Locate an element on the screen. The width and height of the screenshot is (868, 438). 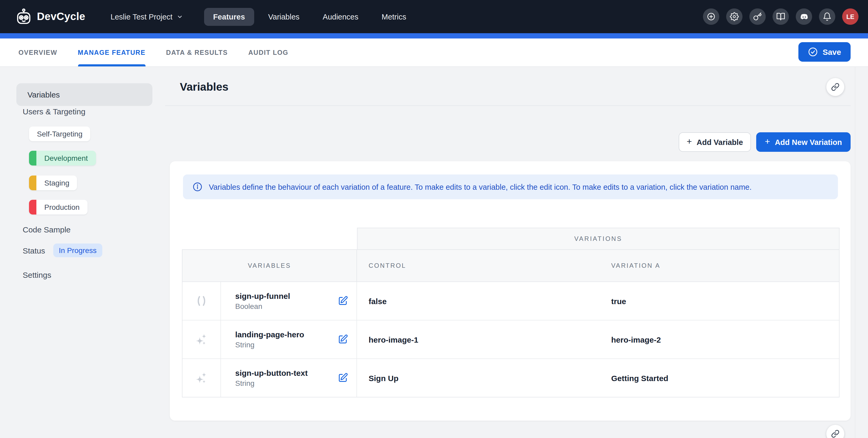
feature-tabs: OVERVIEW MANAGE FEATURE DATA & RESULTS A… is located at coordinates (434, 53).